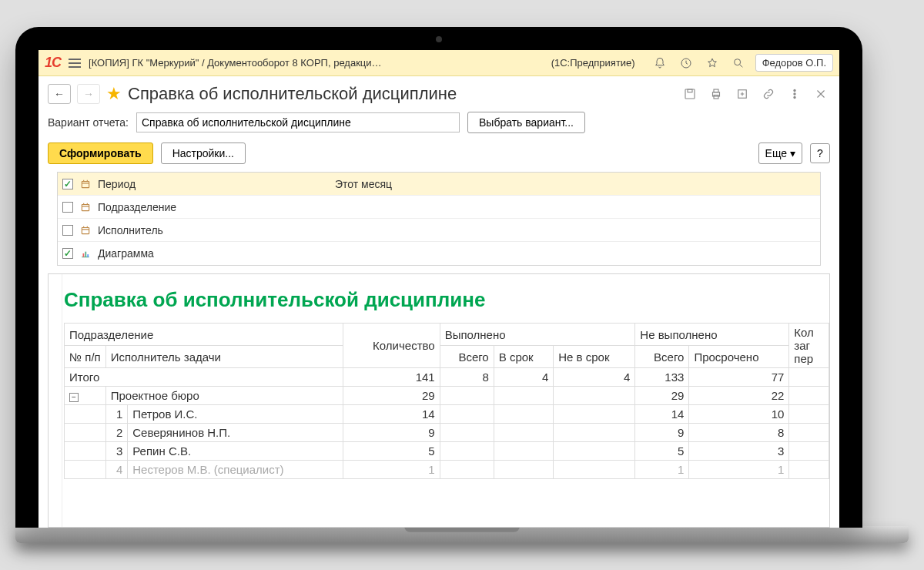 This screenshot has width=924, height=570. I want to click on calendar-icon, so click(85, 230).